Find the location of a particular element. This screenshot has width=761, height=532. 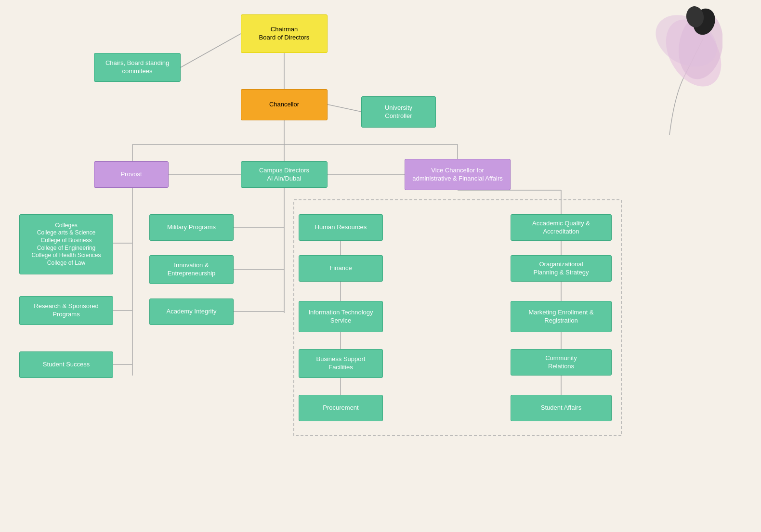

colleges-box: Colleges College arts & Science College … is located at coordinates (66, 245).